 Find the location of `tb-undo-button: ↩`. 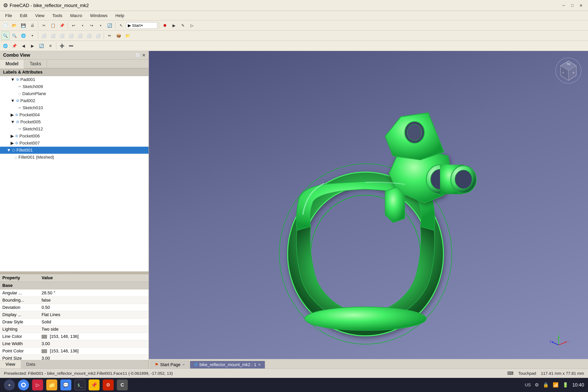

tb-undo-button: ↩ is located at coordinates (73, 26).